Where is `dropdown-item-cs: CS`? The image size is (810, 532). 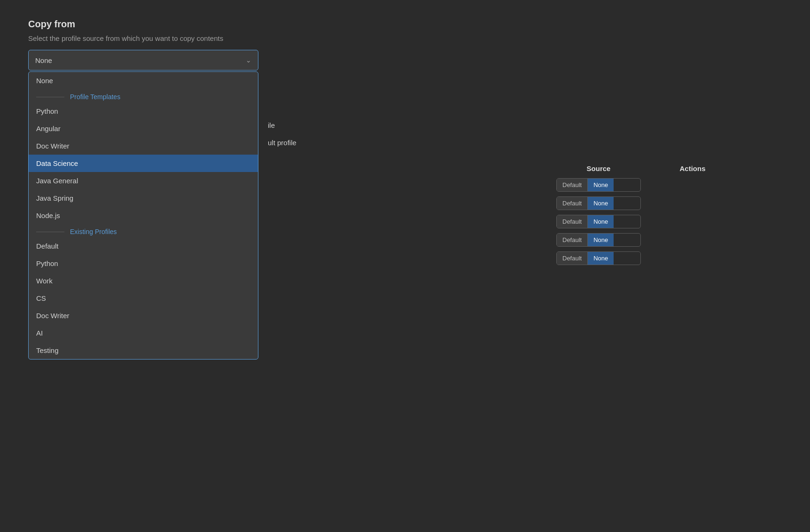 dropdown-item-cs: CS is located at coordinates (143, 298).